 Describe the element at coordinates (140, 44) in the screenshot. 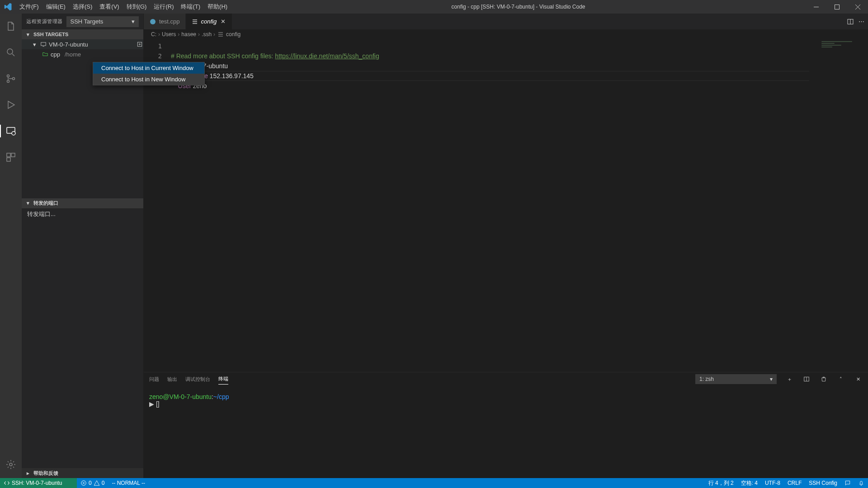

I see `new-window-icon` at that location.